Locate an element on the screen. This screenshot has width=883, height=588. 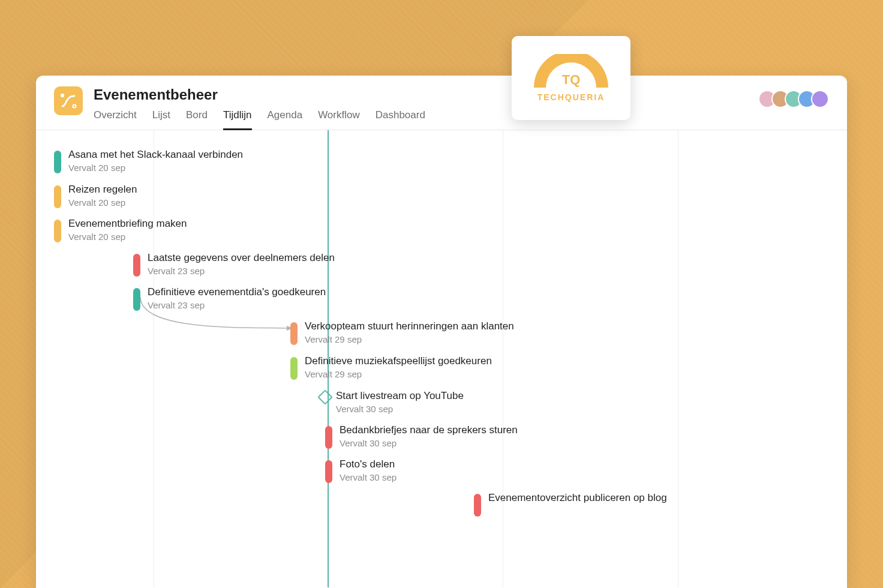
timeline-task: Evenementbriefing makenVervalt 20 sep is located at coordinates (121, 230).